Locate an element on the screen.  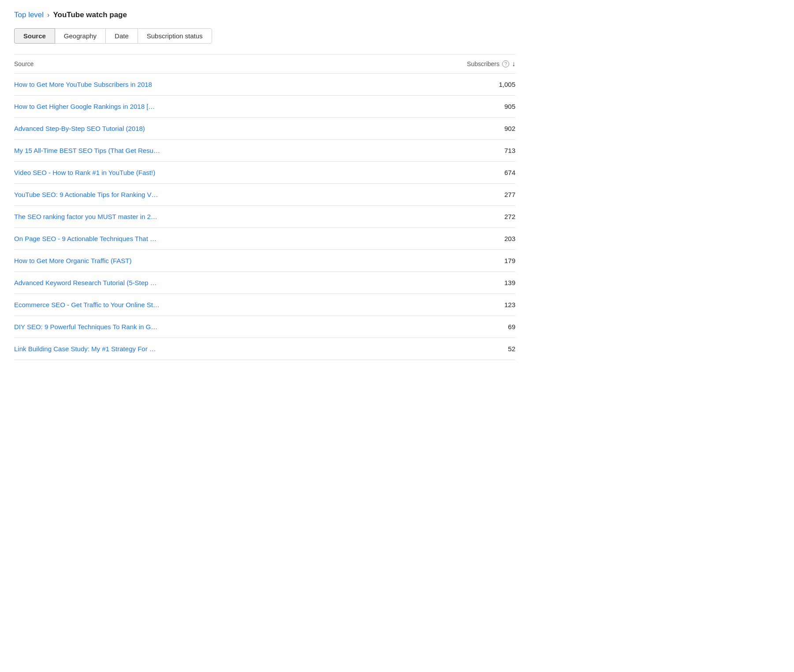
table-row: YouTube SEO: 9 Actionable Tips for Ranki… is located at coordinates (265, 195).